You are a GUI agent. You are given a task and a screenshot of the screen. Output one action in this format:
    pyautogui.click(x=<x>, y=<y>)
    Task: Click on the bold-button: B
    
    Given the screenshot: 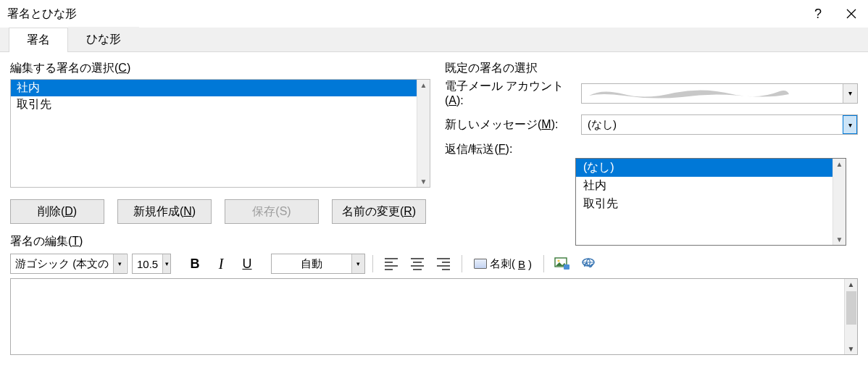 What is the action you would take?
    pyautogui.click(x=195, y=264)
    